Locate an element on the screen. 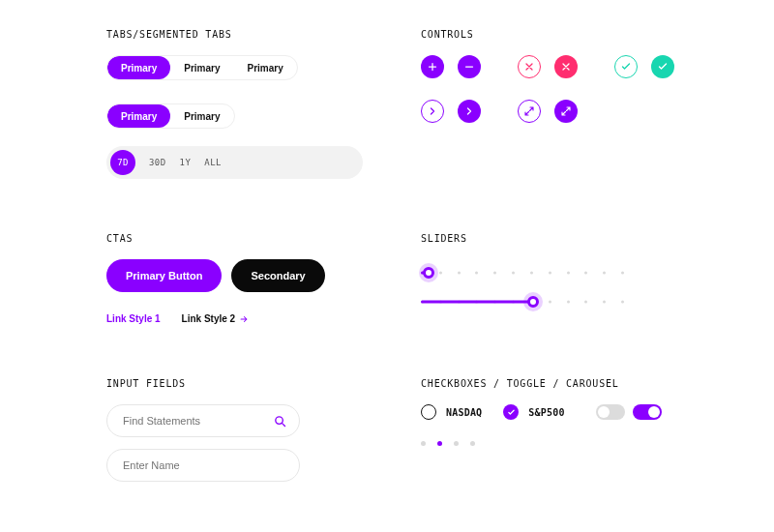  toggle-on is located at coordinates (647, 412).